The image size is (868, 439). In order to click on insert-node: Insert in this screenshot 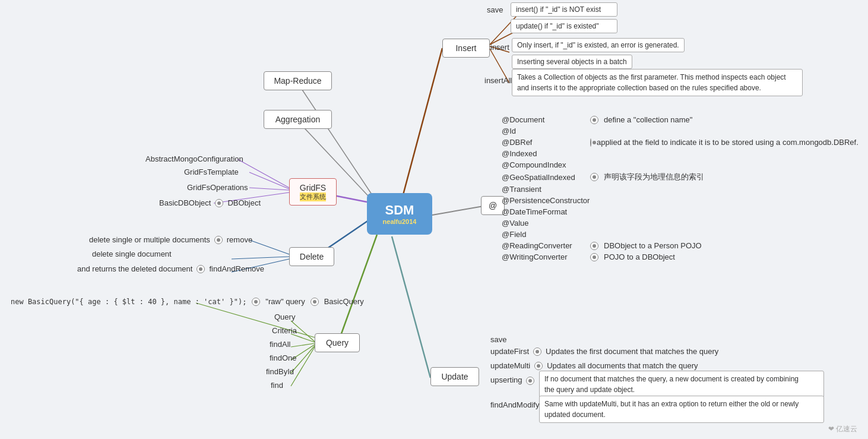, I will do `click(466, 48)`.